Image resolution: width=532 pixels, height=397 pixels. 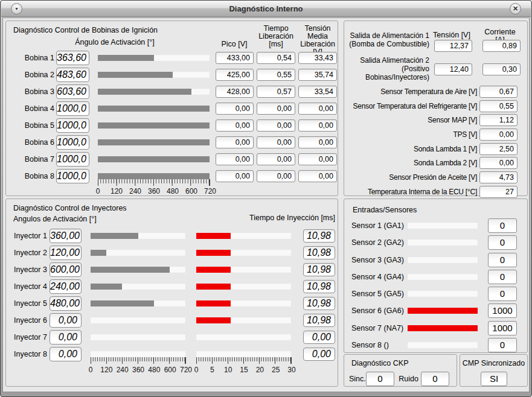 I want to click on analog-sensor-value: 2,50, so click(x=499, y=149).